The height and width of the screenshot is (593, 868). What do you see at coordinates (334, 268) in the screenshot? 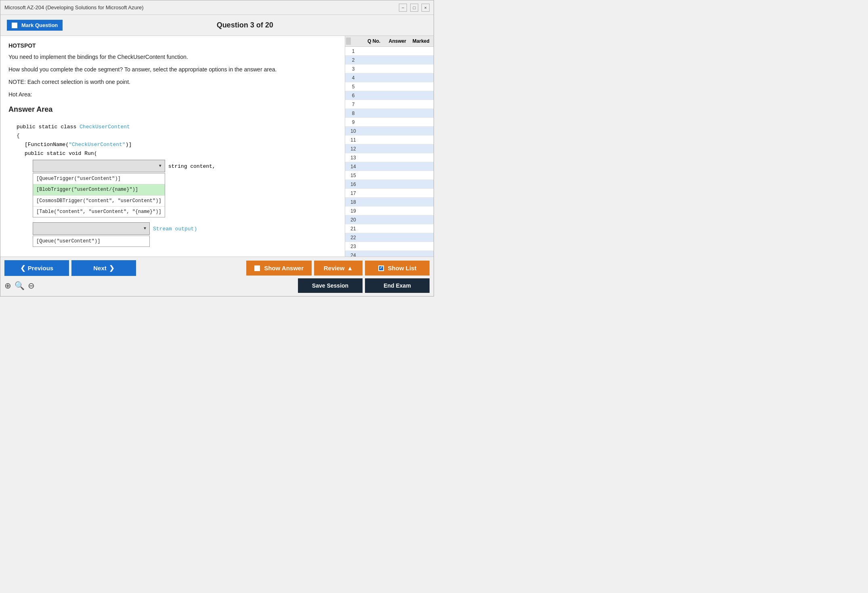
I see `review-label: Review` at bounding box center [334, 268].